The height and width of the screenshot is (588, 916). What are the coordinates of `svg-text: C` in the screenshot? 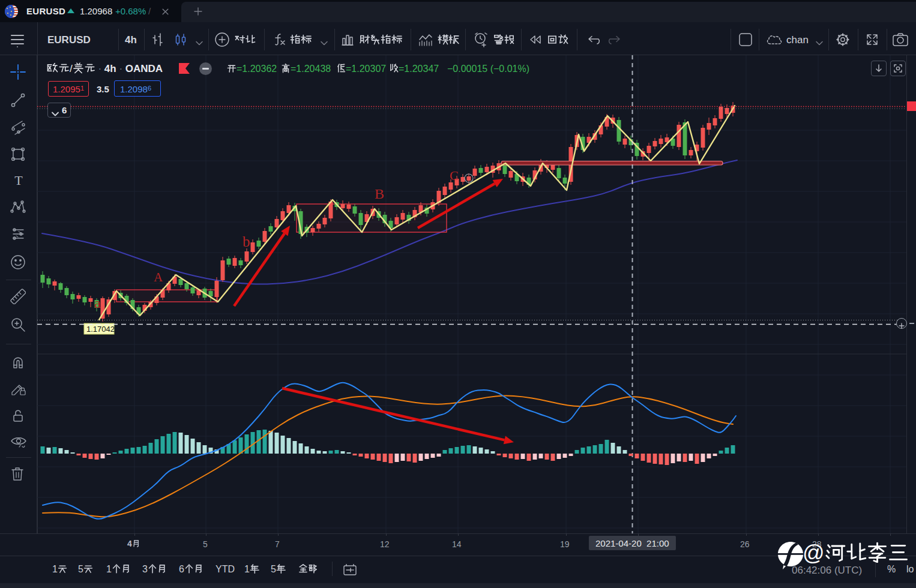 It's located at (454, 175).